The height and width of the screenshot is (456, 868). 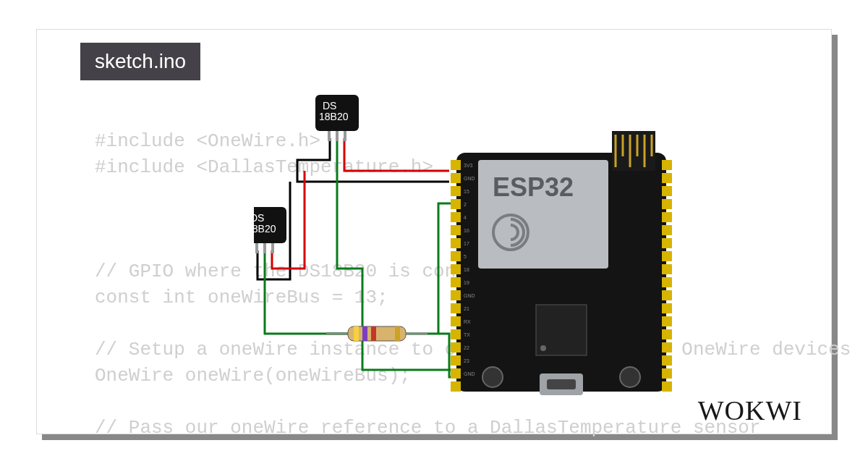 I want to click on svg-text: 23, so click(x=467, y=360).